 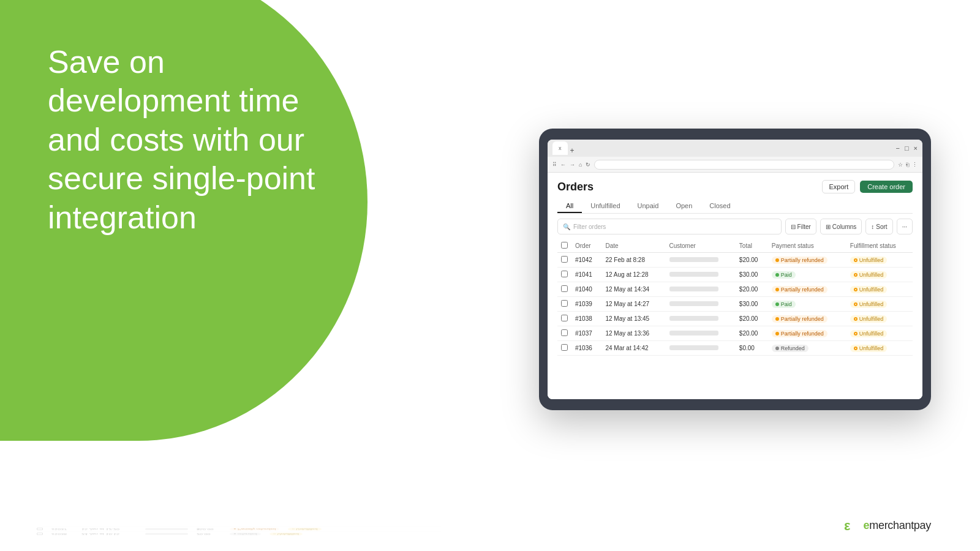 I want to click on cell-total: $30.00, so click(x=752, y=304).